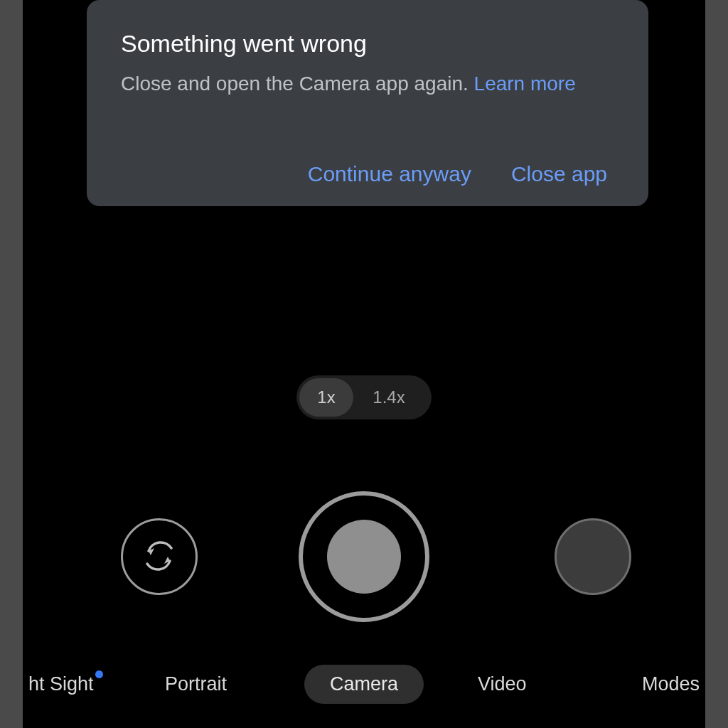 The image size is (728, 728). I want to click on close-app-button: Close app, so click(559, 174).